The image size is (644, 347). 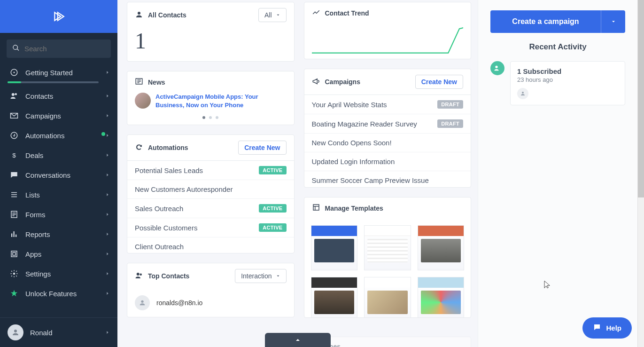 What do you see at coordinates (59, 254) in the screenshot?
I see `sidebar-item-apps: Apps` at bounding box center [59, 254].